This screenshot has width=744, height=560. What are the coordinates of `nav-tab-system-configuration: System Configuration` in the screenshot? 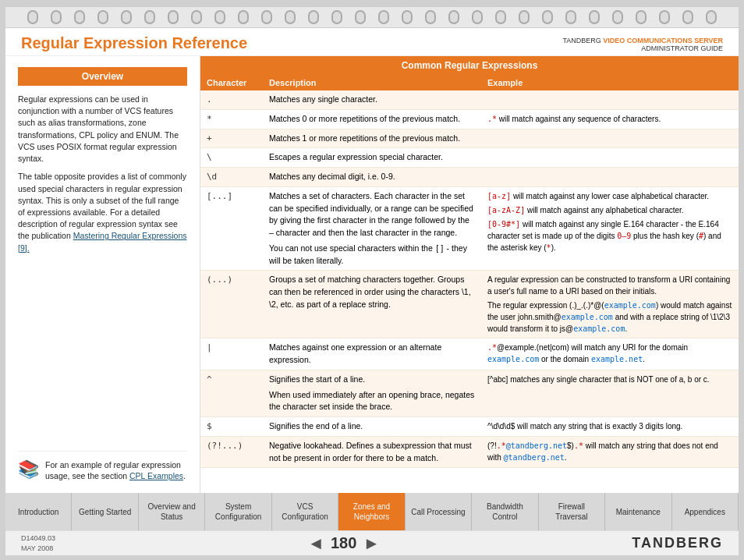 It's located at (239, 512).